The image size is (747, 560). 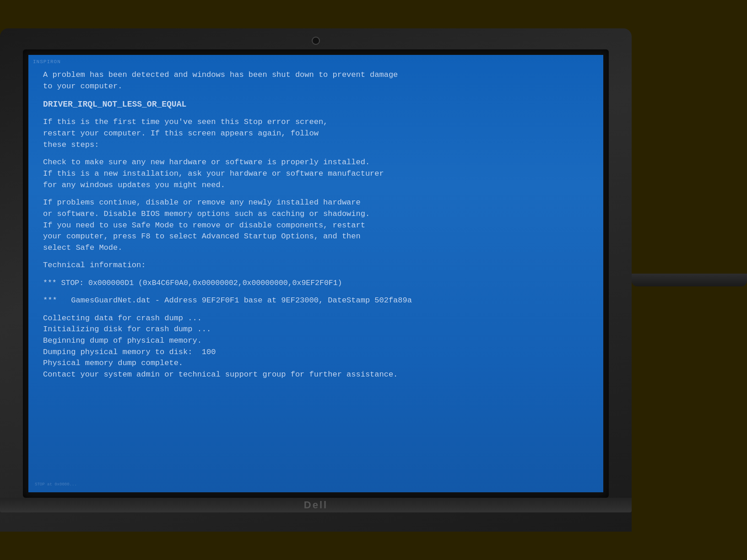 What do you see at coordinates (316, 134) in the screenshot?
I see `bsod-line6: restart your computer. If this screen ap…` at bounding box center [316, 134].